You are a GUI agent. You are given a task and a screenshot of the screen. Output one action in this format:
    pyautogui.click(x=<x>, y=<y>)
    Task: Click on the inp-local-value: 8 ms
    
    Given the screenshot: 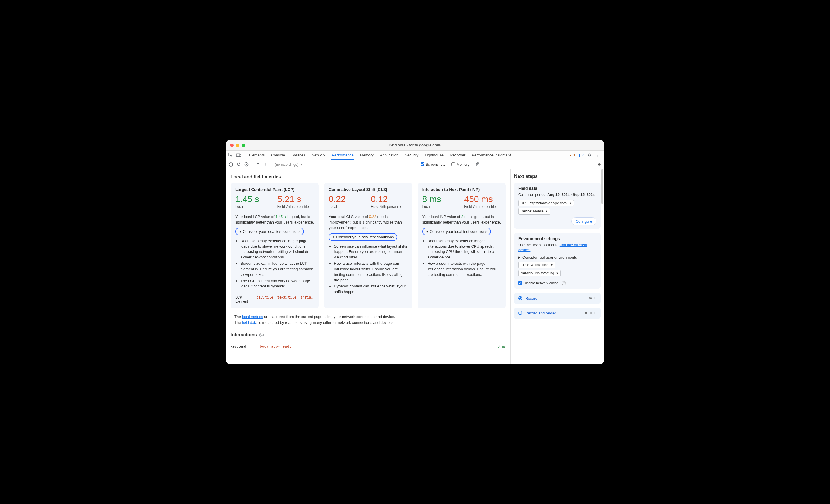 What is the action you would take?
    pyautogui.click(x=441, y=199)
    